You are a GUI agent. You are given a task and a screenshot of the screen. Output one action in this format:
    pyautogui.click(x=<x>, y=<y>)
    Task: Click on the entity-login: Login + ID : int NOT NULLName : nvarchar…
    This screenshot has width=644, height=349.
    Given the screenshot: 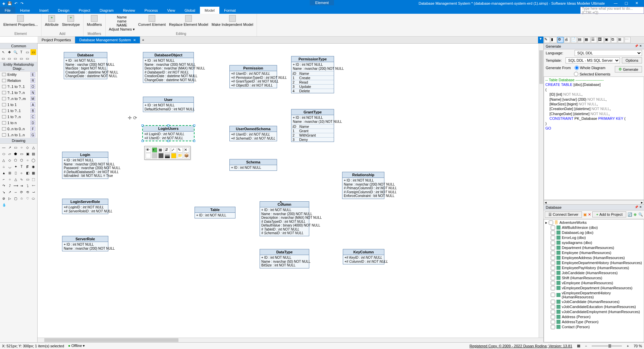 What is the action you would take?
    pyautogui.click(x=85, y=165)
    